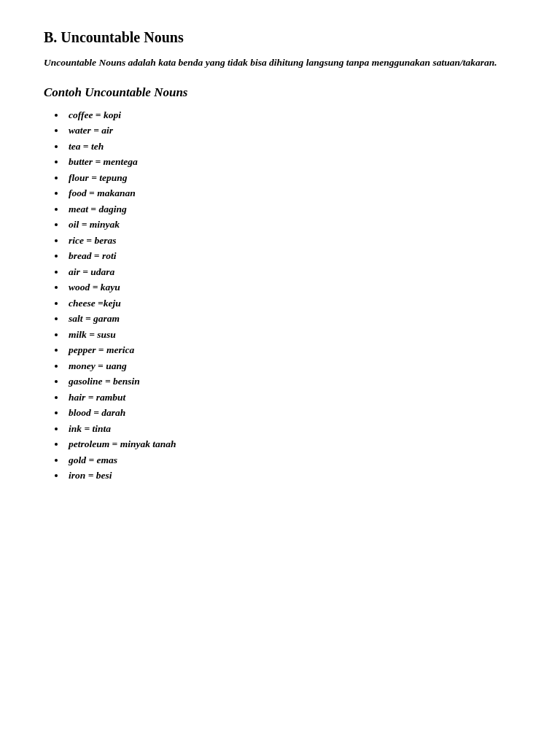 The height and width of the screenshot is (747, 560). What do you see at coordinates (291, 193) in the screenshot?
I see `list-item: food = makanan` at bounding box center [291, 193].